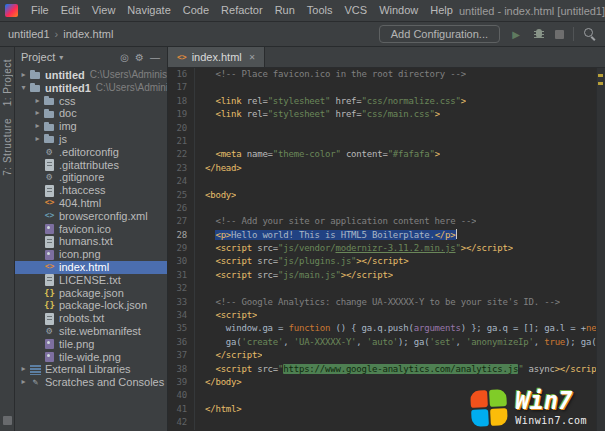  Describe the element at coordinates (386, 142) in the screenshot. I see `code-line-21: 21` at that location.